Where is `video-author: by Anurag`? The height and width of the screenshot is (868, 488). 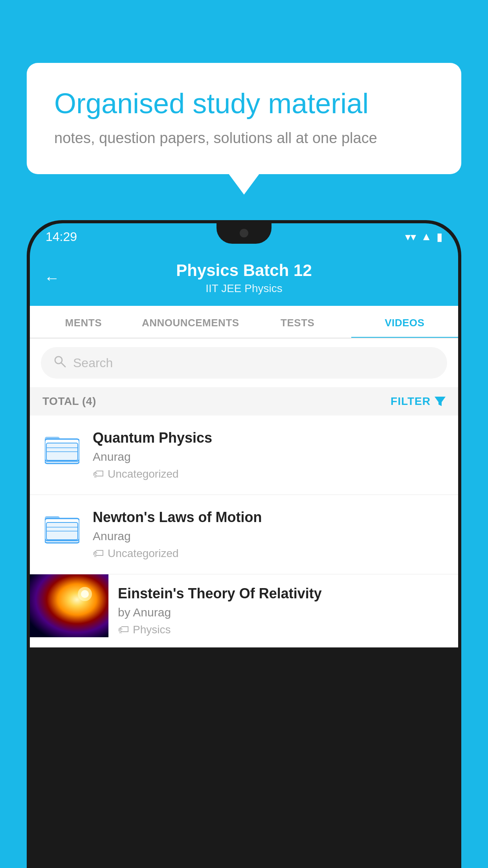 video-author: by Anurag is located at coordinates (283, 612).